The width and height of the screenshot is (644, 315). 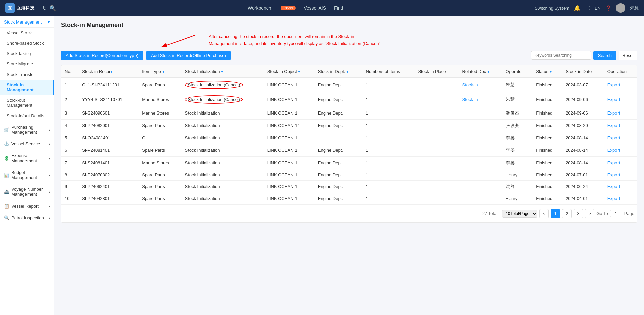 I want to click on cell-item-type: Spare Parts, so click(x=160, y=150).